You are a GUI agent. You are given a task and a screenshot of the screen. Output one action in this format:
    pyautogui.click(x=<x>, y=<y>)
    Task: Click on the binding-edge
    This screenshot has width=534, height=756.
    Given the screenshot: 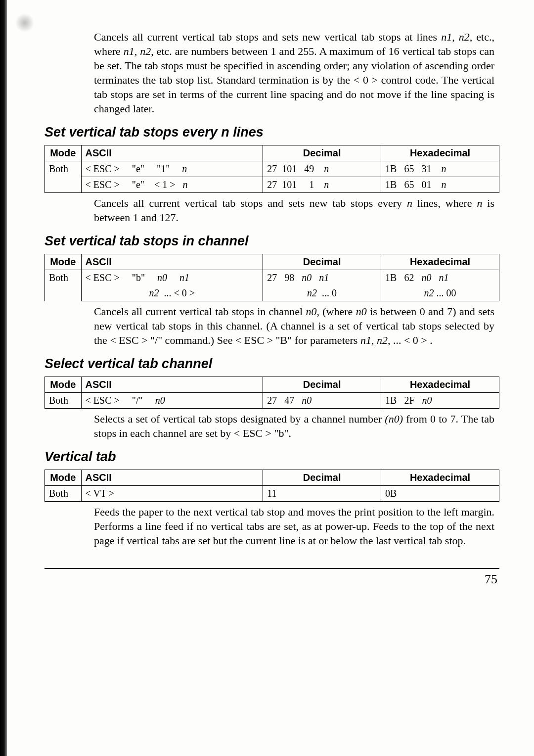 What is the action you would take?
    pyautogui.click(x=3, y=378)
    